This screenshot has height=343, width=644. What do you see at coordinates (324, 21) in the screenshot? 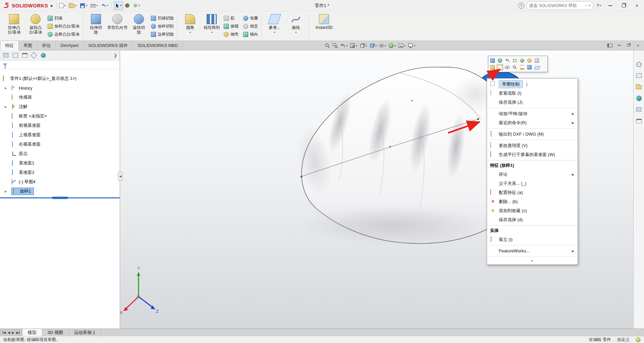
I see `instant3d-button: Instant3D` at bounding box center [324, 21].